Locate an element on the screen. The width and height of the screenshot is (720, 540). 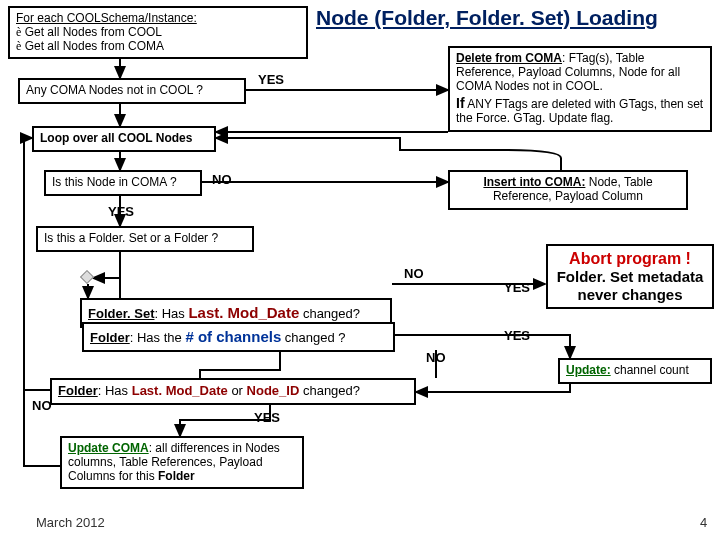
flm-d: or is located at coordinates (238, 390).